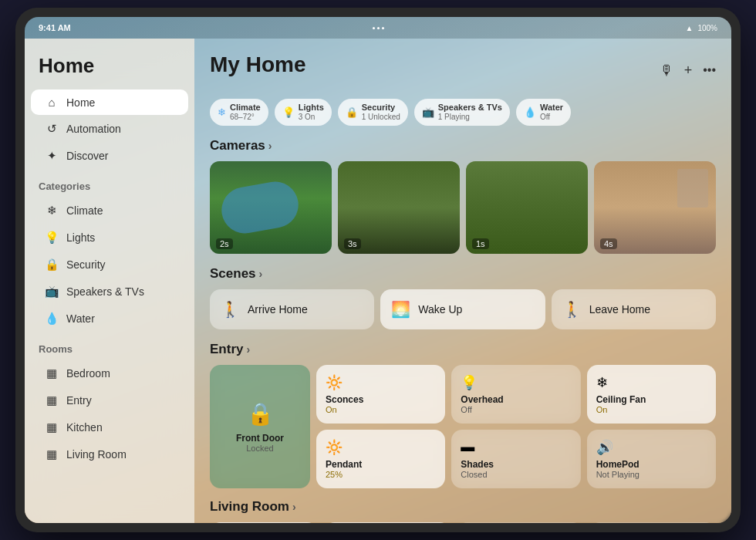 Image resolution: width=756 pixels, height=540 pixels. Describe the element at coordinates (80, 103) in the screenshot. I see `sidebar-nav-home-label: Home` at that location.